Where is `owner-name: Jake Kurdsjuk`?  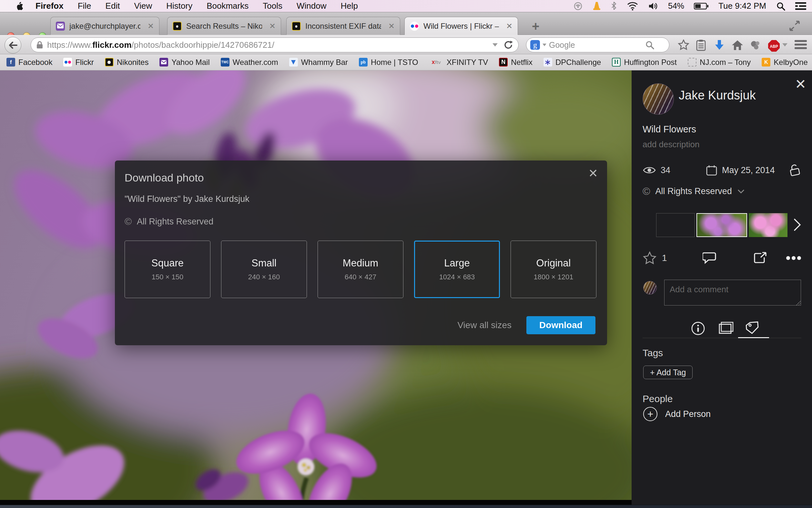 owner-name: Jake Kurdsjuk is located at coordinates (717, 95).